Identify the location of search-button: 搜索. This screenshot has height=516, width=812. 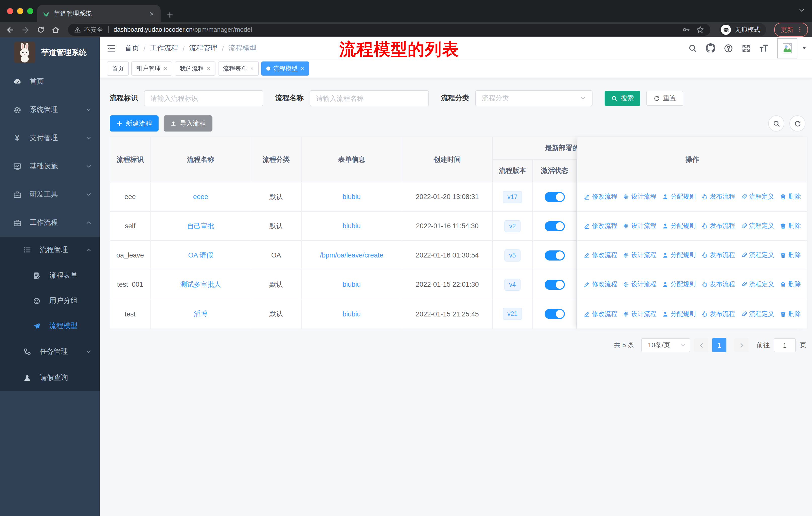
(622, 99).